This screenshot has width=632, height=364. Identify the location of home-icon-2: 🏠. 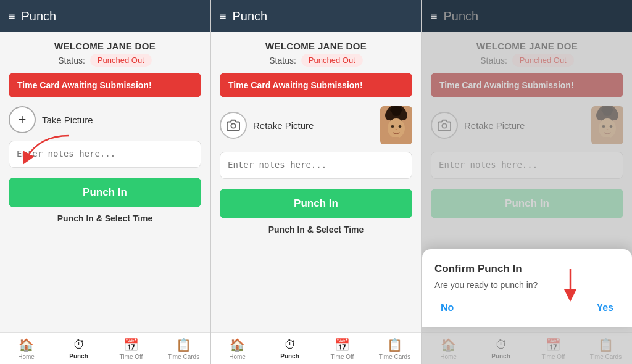
(237, 345).